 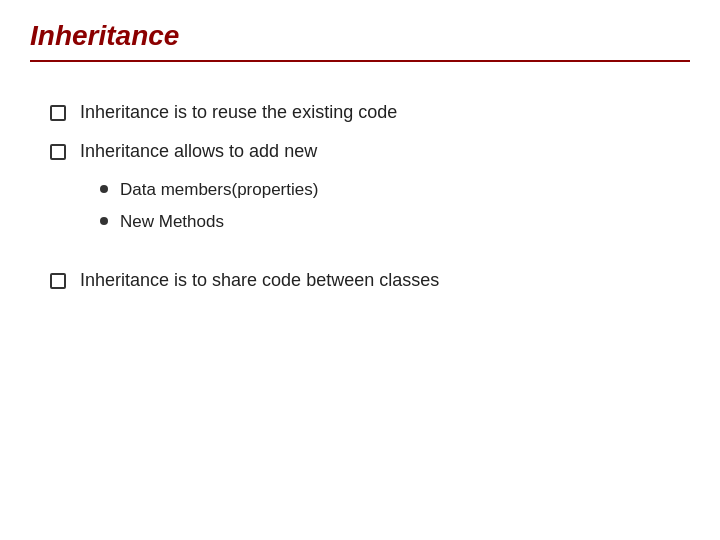 What do you see at coordinates (360, 280) in the screenshot?
I see `bullet-item-3: Inheritance is to share code between cla…` at bounding box center [360, 280].